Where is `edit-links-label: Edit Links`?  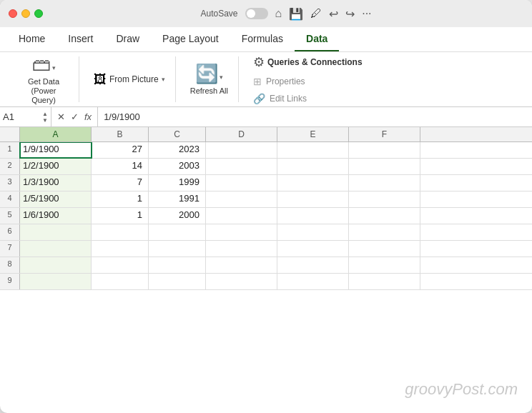 edit-links-label: Edit Links is located at coordinates (288, 99).